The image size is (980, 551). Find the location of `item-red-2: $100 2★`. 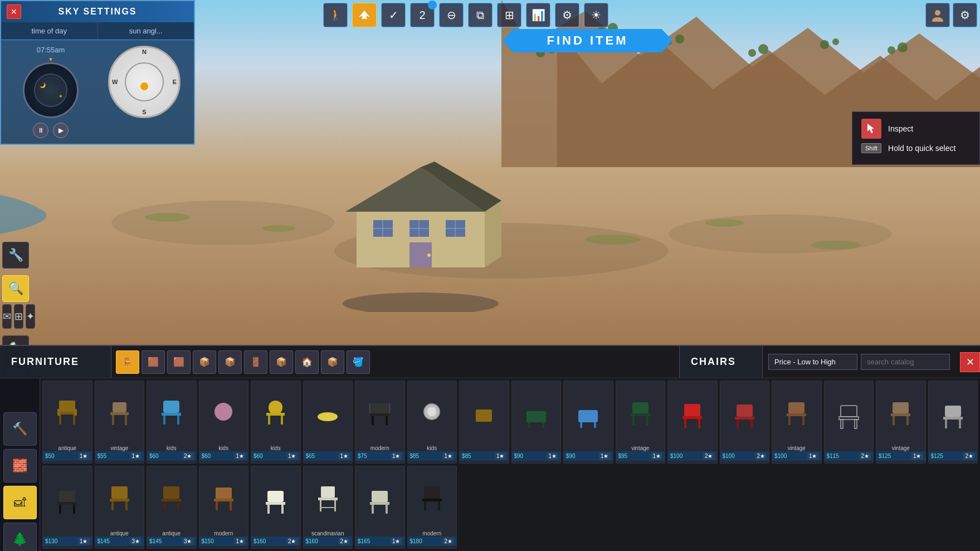

item-red-2: $100 2★ is located at coordinates (745, 422).